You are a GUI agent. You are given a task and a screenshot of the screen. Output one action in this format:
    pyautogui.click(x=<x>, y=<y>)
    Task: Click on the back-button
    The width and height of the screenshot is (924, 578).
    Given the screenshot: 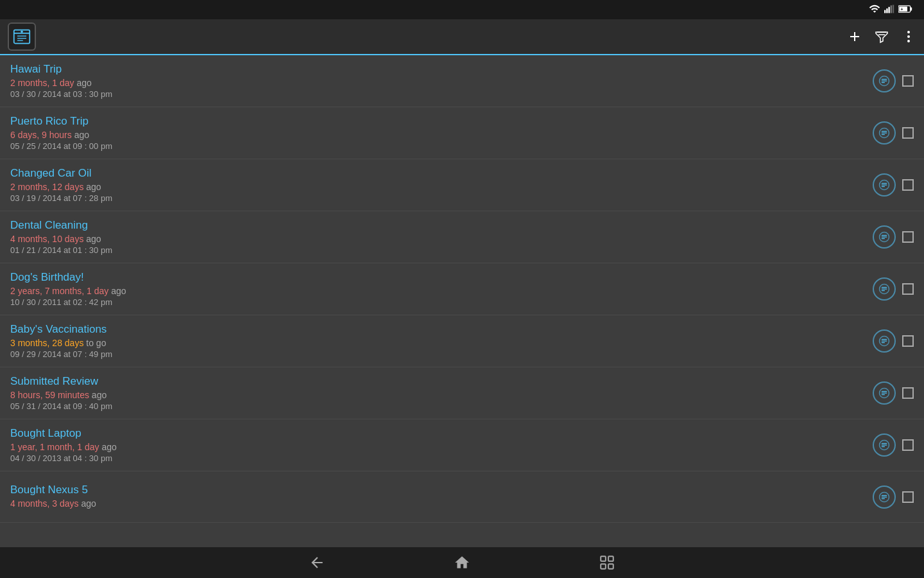 What is the action you would take?
    pyautogui.click(x=317, y=563)
    